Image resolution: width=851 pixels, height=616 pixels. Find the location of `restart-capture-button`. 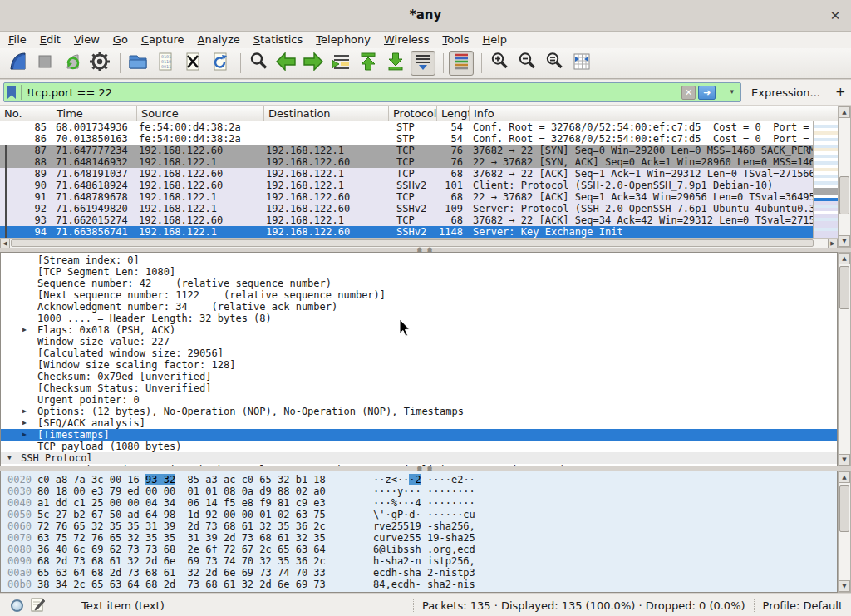

restart-capture-button is located at coordinates (72, 63).